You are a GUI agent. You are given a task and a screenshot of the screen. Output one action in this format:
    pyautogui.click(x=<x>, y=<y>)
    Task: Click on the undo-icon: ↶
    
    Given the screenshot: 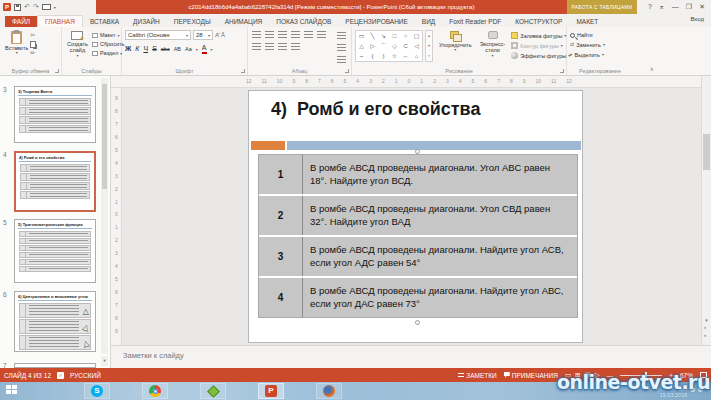 What is the action you would take?
    pyautogui.click(x=27, y=7)
    